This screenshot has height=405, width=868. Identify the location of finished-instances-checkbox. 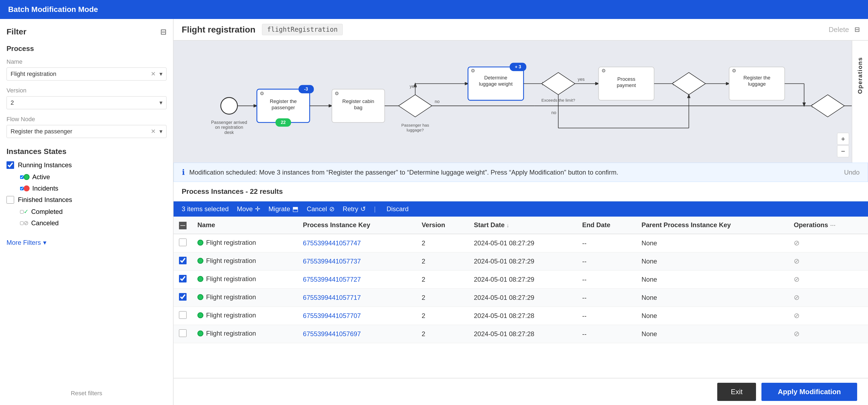
(10, 200).